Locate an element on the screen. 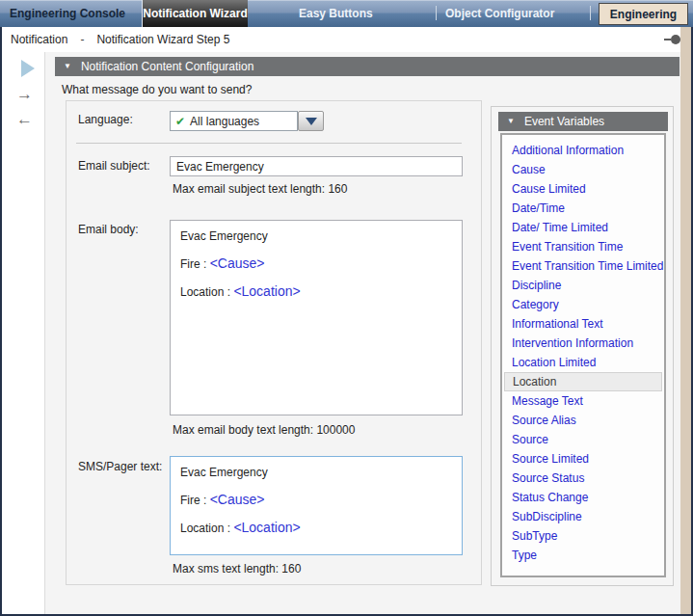  event-variable-item: SubType is located at coordinates (583, 536).